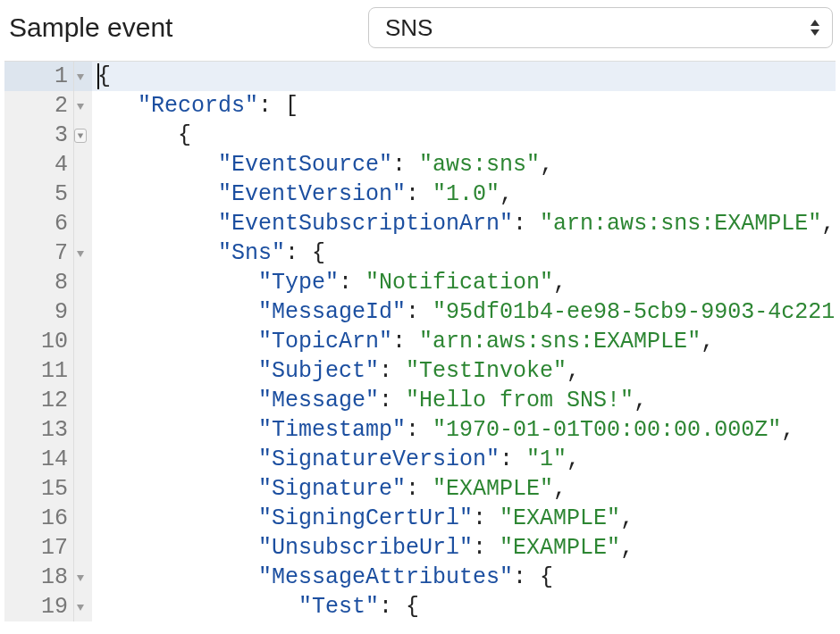 The height and width of the screenshot is (634, 840). I want to click on code-line: "Subject": "TestInvoke",, so click(464, 371).